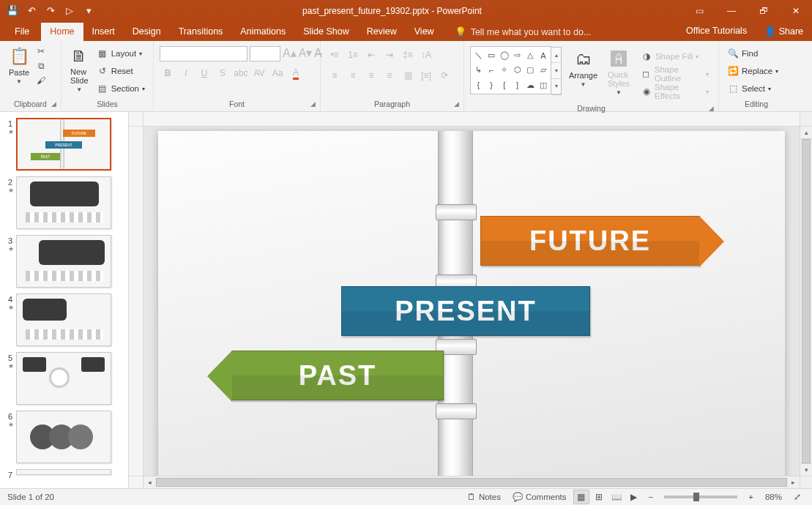  I want to click on minimize-button: —, so click(731, 10).